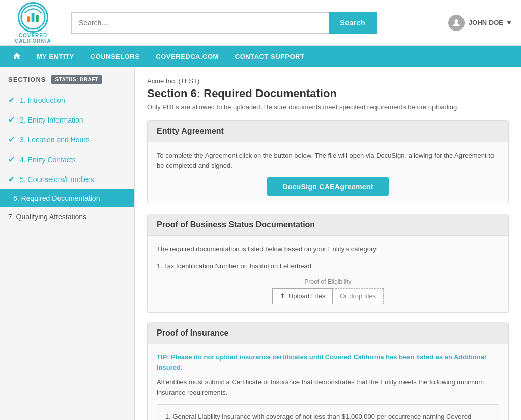 Image resolution: width=521 pixels, height=420 pixels. What do you see at coordinates (260, 23) in the screenshot?
I see `header: COVEREDCALIFORNIA Search JOHN DOE ▾` at bounding box center [260, 23].